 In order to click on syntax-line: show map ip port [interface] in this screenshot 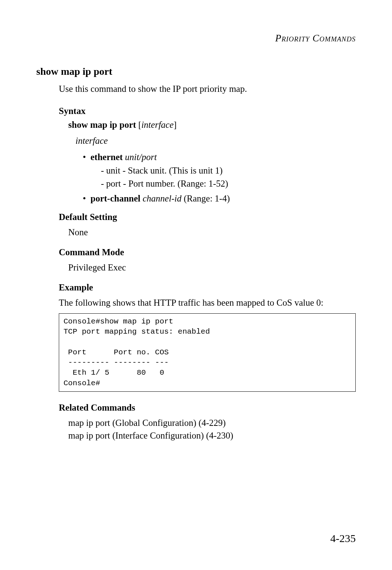, I will do `click(212, 125)`.